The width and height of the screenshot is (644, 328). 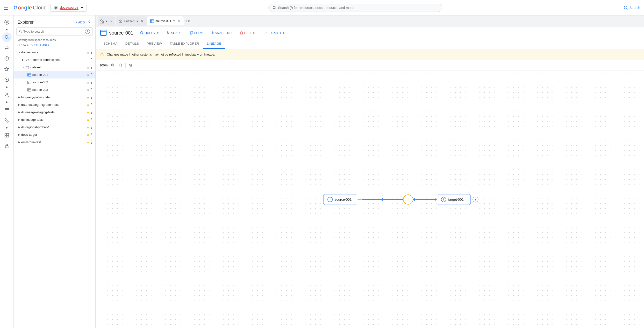 What do you see at coordinates (54, 52) in the screenshot?
I see `tree-item-docs-source: ▼ docs-source ☆ ⋮` at bounding box center [54, 52].